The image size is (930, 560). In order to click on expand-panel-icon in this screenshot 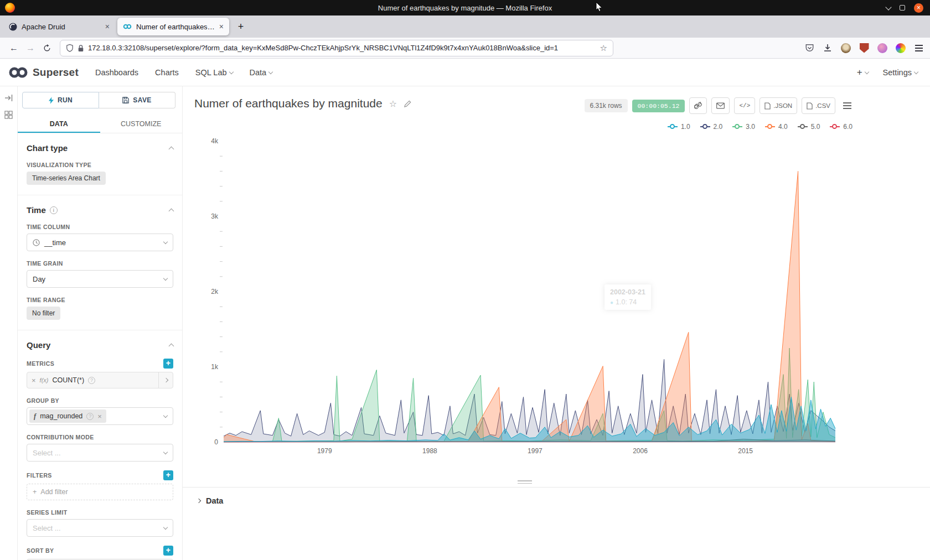, I will do `click(9, 98)`.